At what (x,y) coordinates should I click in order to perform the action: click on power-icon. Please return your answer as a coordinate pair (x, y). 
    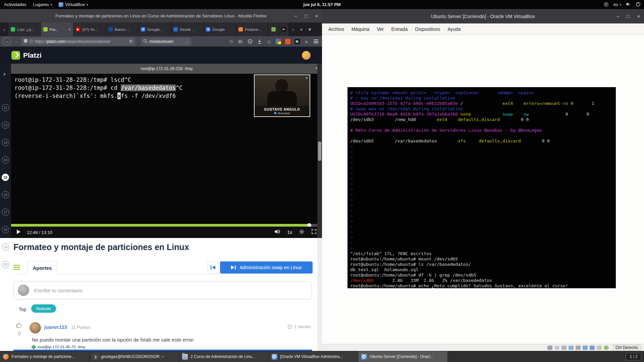
    Looking at the image, I should click on (638, 5).